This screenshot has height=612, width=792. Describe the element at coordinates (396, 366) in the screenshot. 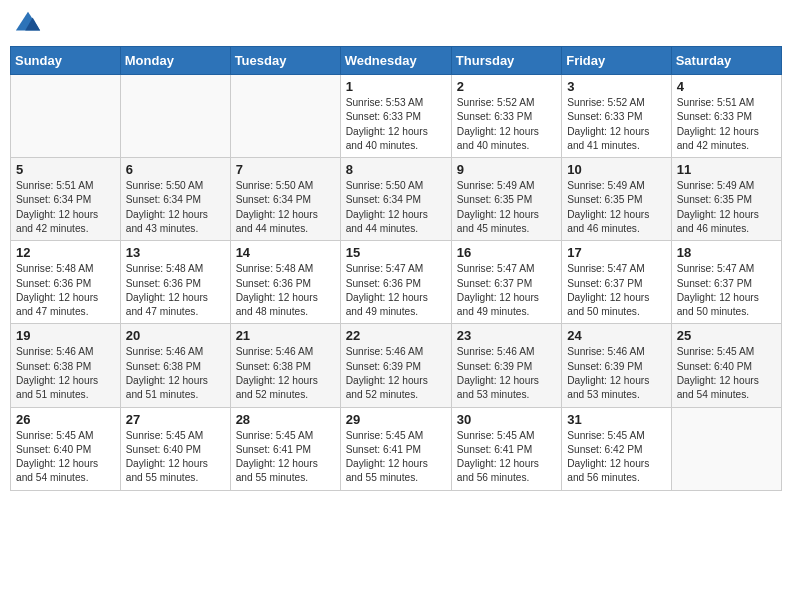

I see `calendar-week-row: 19Sunrise: 5:46 AM Sunset: 6:38 PM Dayli…` at that location.